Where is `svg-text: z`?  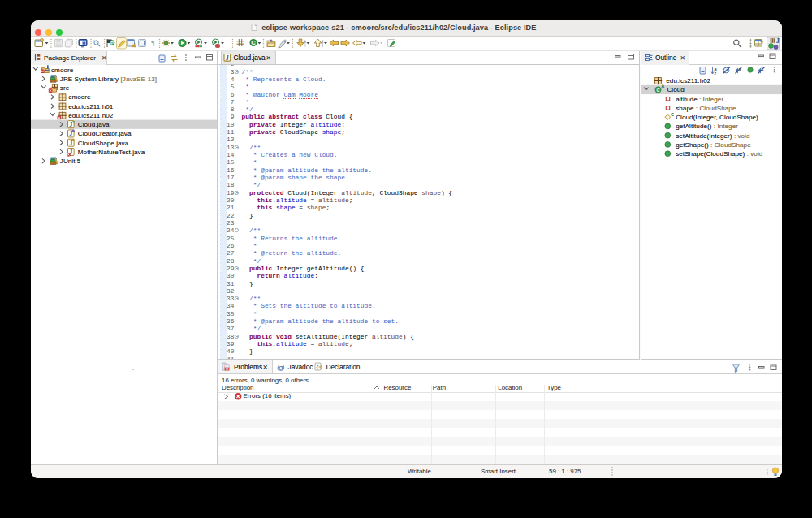 svg-text: z is located at coordinates (716, 73).